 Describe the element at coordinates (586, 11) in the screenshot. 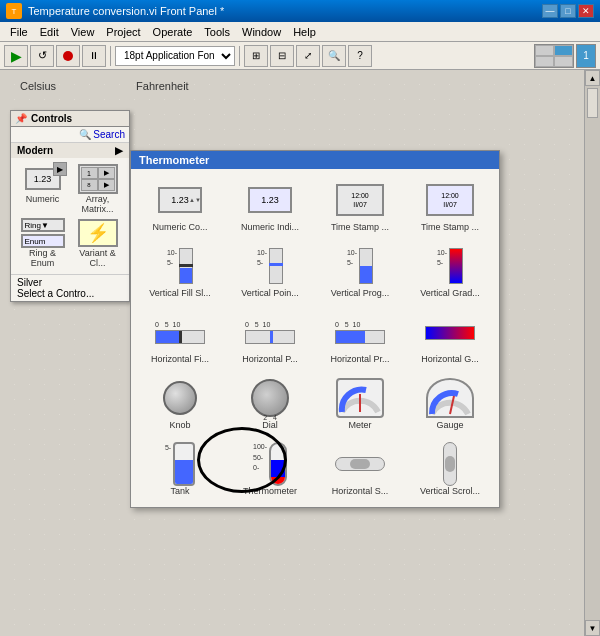

I see `close-button: ✕` at that location.